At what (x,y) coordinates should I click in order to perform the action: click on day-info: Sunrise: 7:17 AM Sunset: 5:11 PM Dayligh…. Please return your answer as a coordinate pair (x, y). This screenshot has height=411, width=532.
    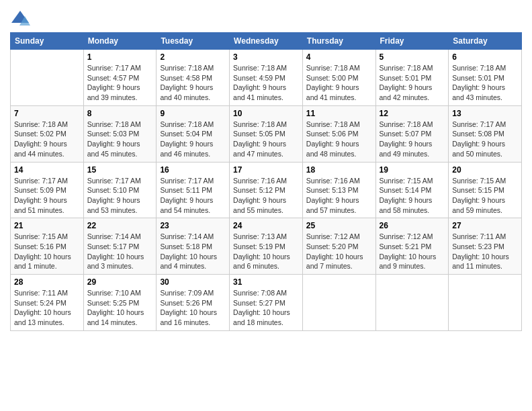
    Looking at the image, I should click on (193, 196).